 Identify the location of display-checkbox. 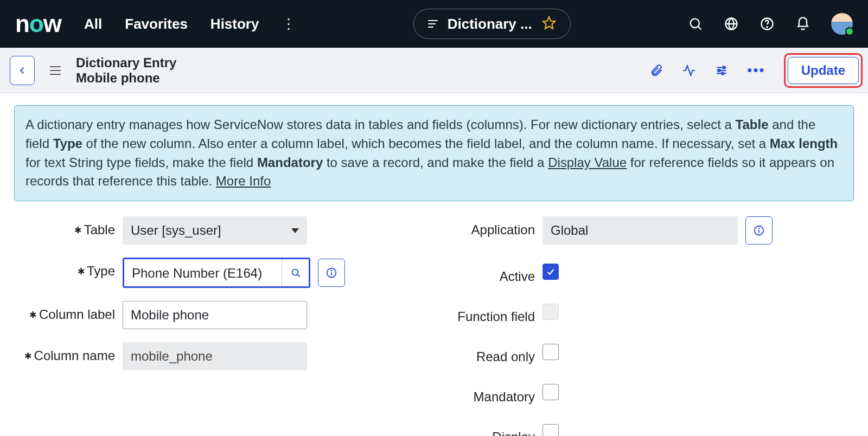
(551, 430).